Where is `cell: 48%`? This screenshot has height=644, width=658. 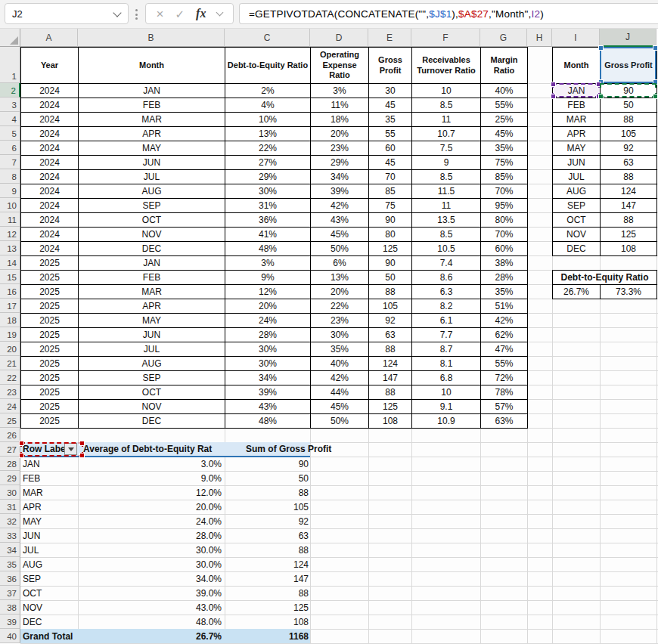 cell: 48% is located at coordinates (268, 422).